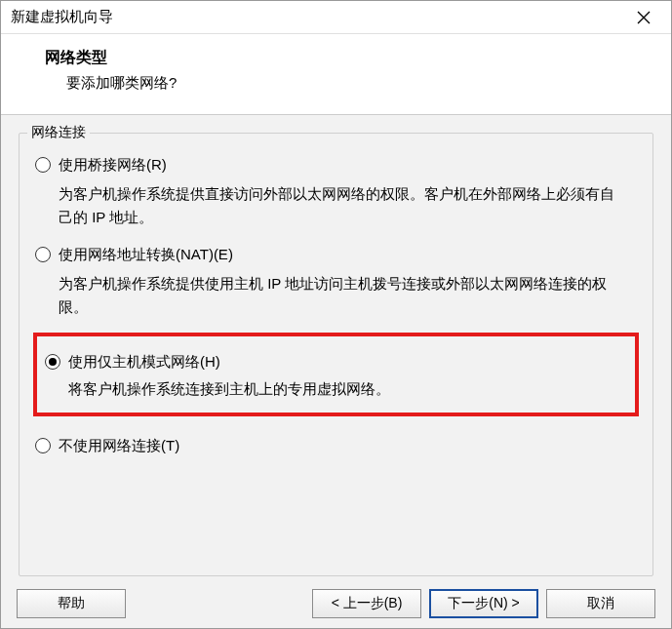  I want to click on help-button: 帮助, so click(71, 604).